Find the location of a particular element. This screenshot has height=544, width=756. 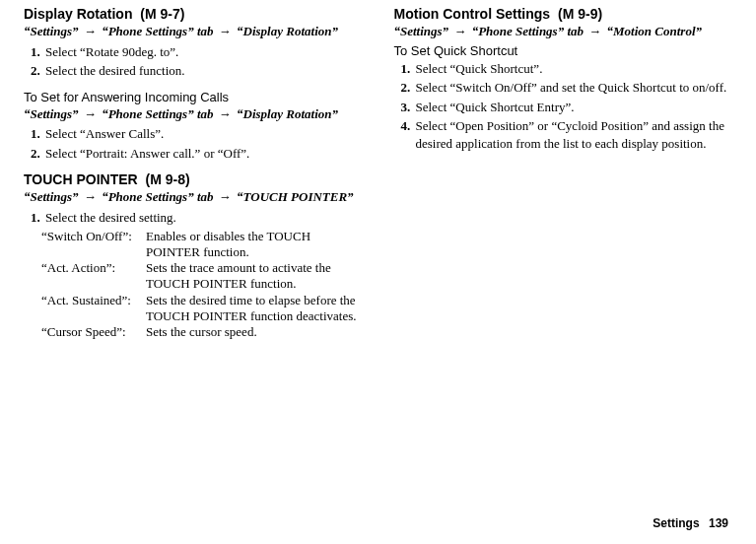

def-row: “Cursor Speed”: Sets the cursor speed. is located at coordinates (202, 332).